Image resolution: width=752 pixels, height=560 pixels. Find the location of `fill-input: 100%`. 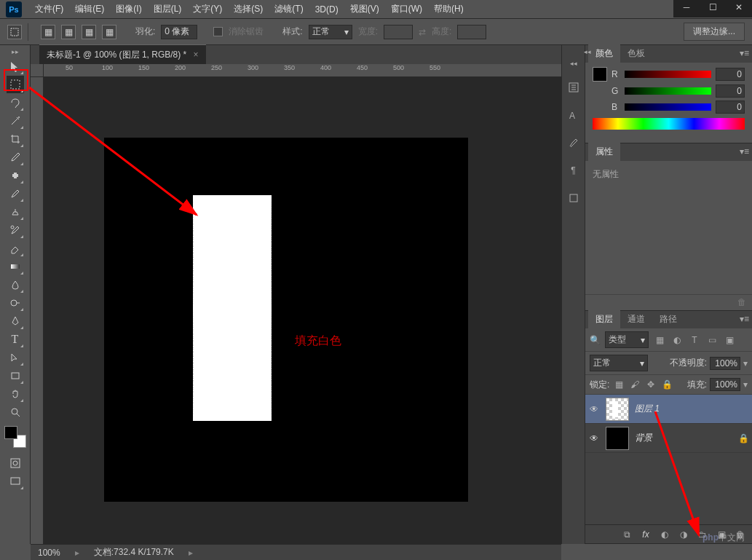

fill-input: 100% is located at coordinates (725, 384).